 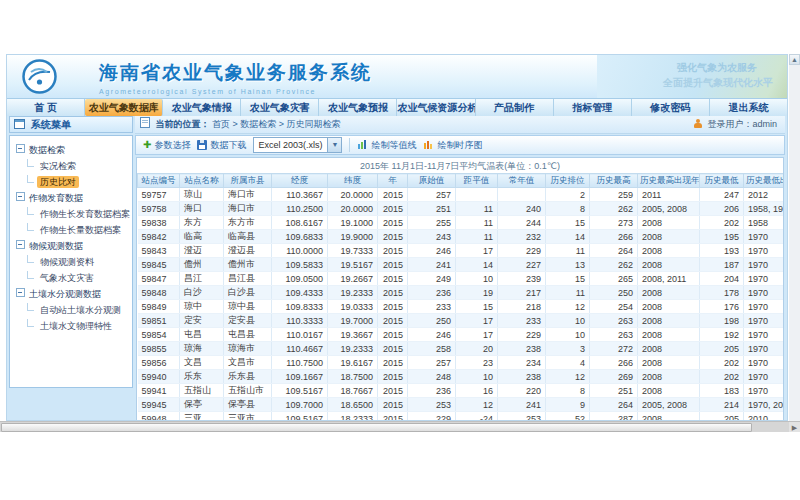 What do you see at coordinates (202, 108) in the screenshot?
I see `nav-item-2: 农业气象情报` at bounding box center [202, 108].